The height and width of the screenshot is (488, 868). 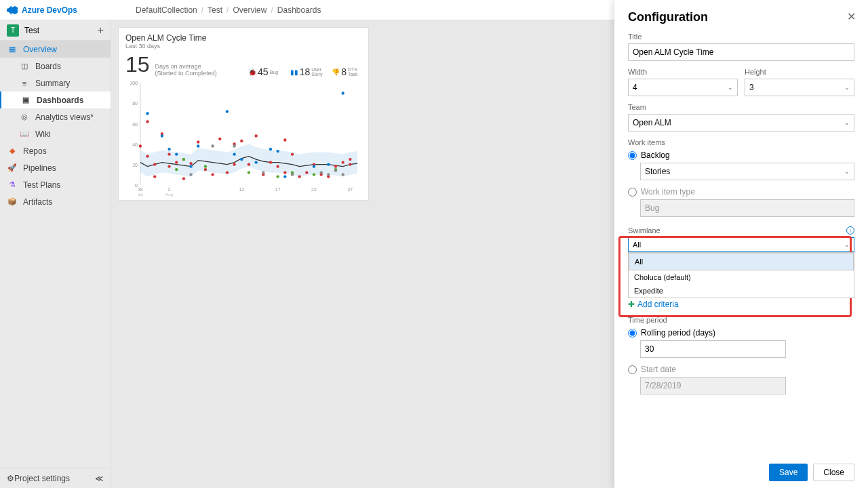 What do you see at coordinates (800, 87) in the screenshot?
I see `height-select: 3⌄` at bounding box center [800, 87].